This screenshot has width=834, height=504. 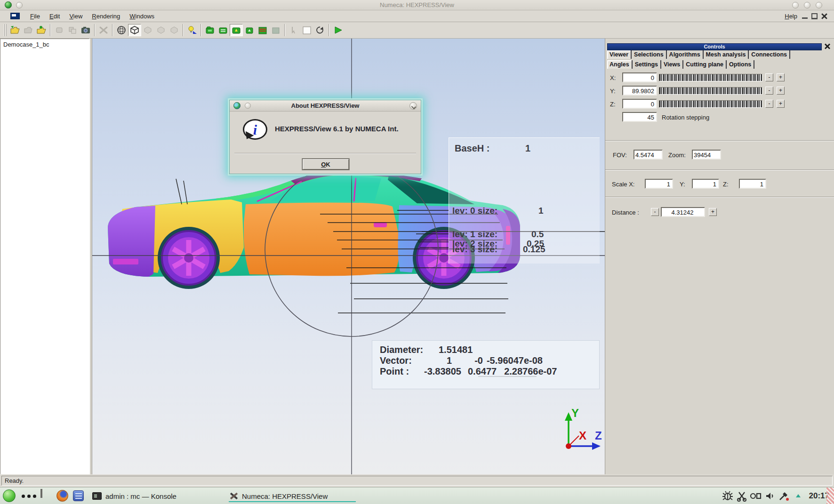 I want to click on distance-field: 4.31242, so click(x=683, y=212).